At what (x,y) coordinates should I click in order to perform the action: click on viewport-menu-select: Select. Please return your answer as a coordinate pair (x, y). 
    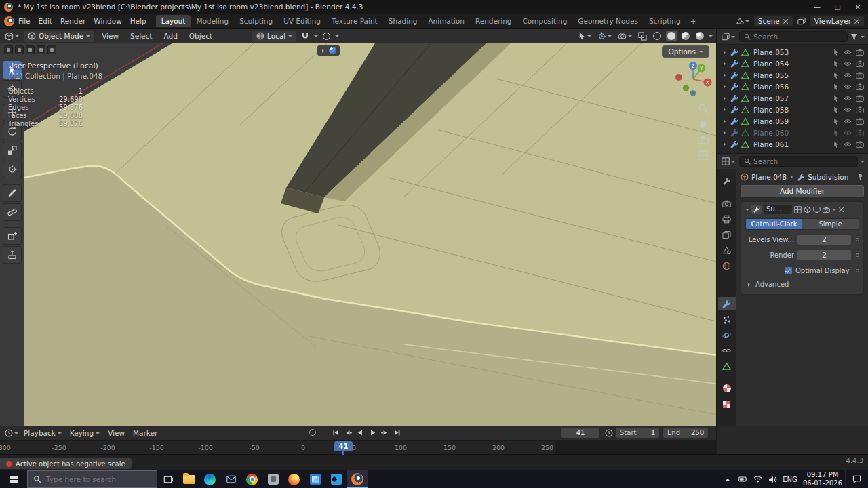
    Looking at the image, I should click on (141, 36).